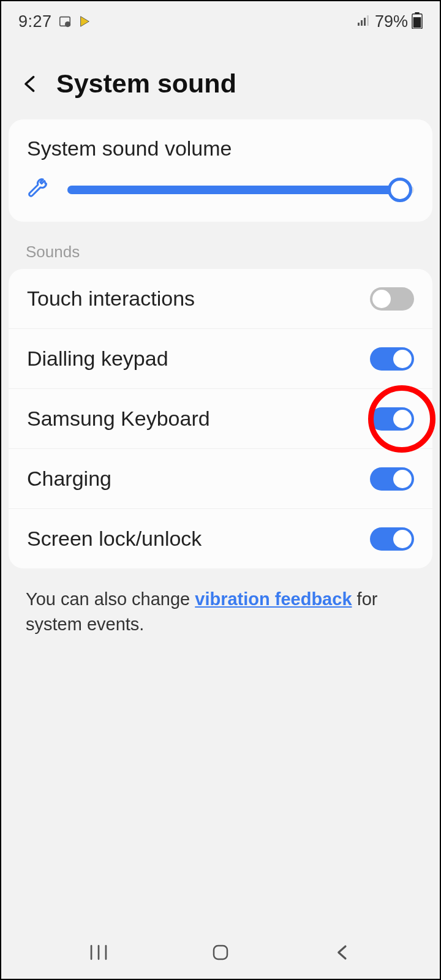 This screenshot has width=441, height=980. What do you see at coordinates (391, 22) in the screenshot?
I see `battery-percentage: 79%` at bounding box center [391, 22].